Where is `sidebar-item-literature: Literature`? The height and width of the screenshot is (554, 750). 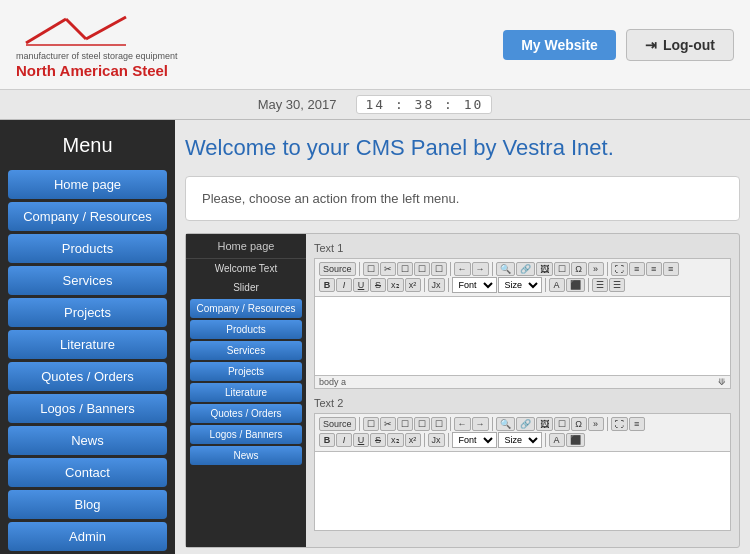 sidebar-item-literature: Literature is located at coordinates (88, 344).